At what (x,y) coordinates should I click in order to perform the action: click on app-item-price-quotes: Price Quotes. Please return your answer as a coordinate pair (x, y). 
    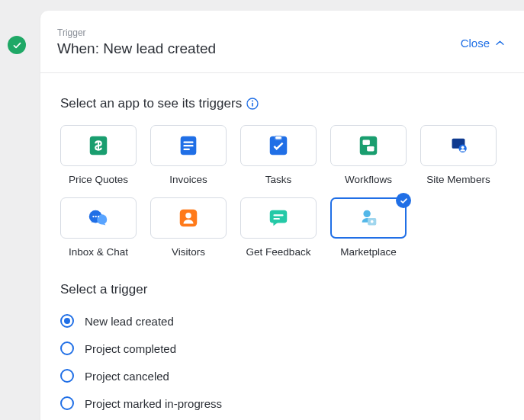
    Looking at the image, I should click on (98, 155).